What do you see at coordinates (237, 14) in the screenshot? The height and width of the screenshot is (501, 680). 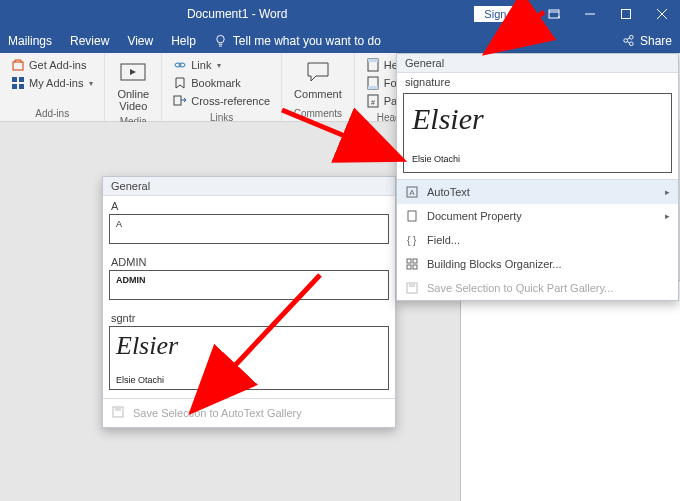 I see `window-title: Document1 - Word` at bounding box center [237, 14].